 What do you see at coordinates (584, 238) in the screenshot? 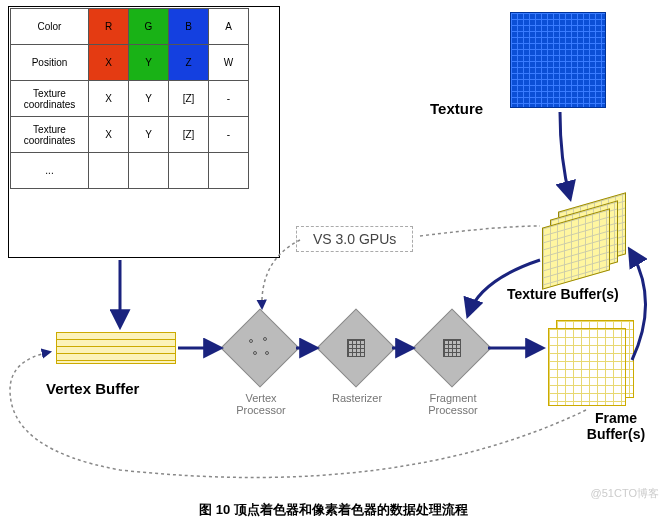
I see `texture-buffer-icon` at bounding box center [584, 238].